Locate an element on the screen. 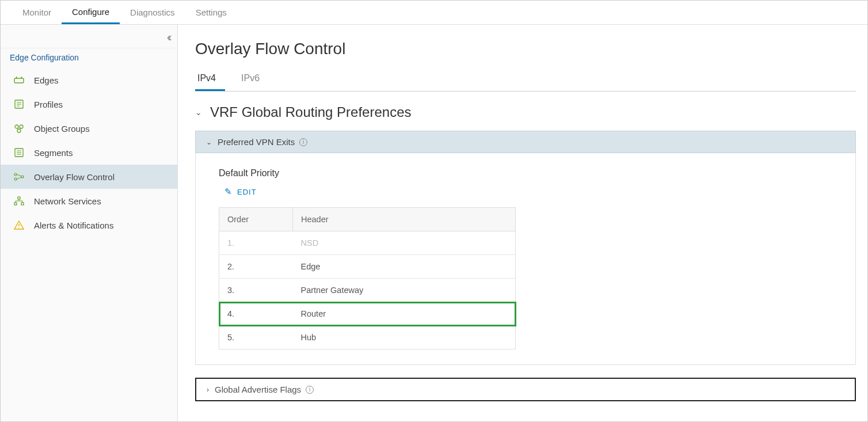 This screenshot has width=868, height=422. sidebar-item-label: Network Services is located at coordinates (68, 202).